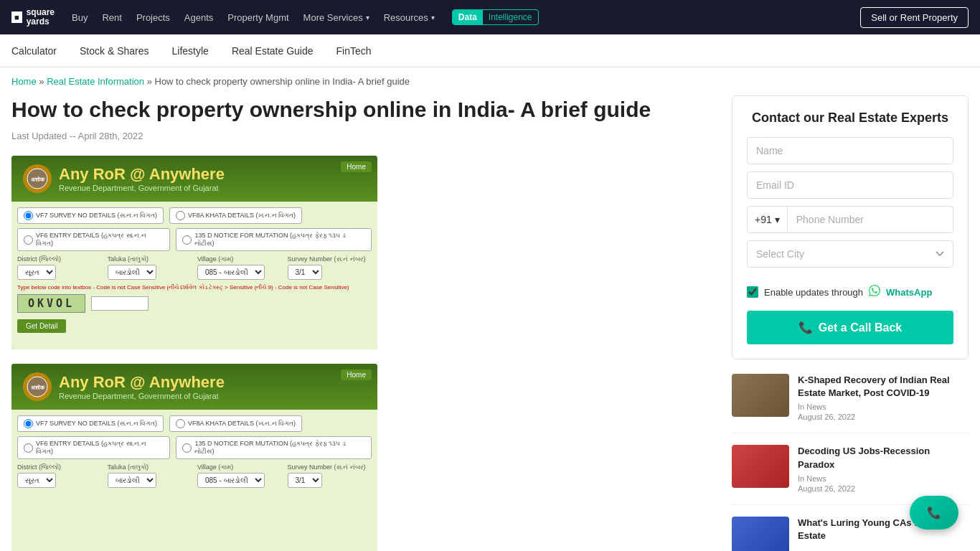 This screenshot has width=980, height=551. I want to click on more-services-chevron-icon: ▾, so click(367, 17).